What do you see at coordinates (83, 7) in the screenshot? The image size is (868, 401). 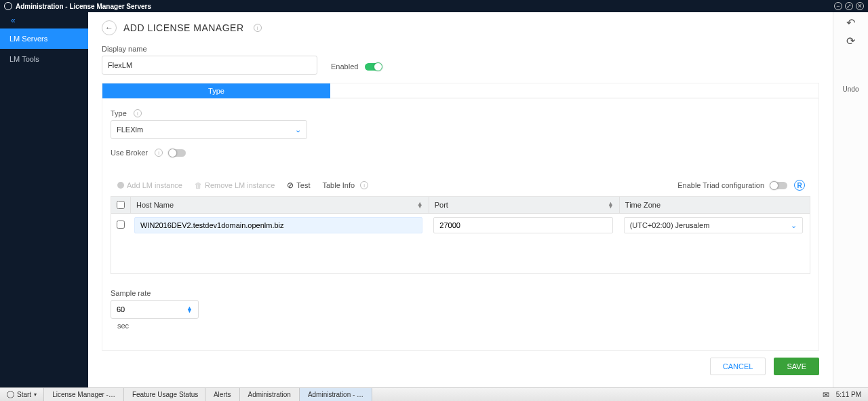 I see `window-title: Administration - License Manager Servers` at bounding box center [83, 7].